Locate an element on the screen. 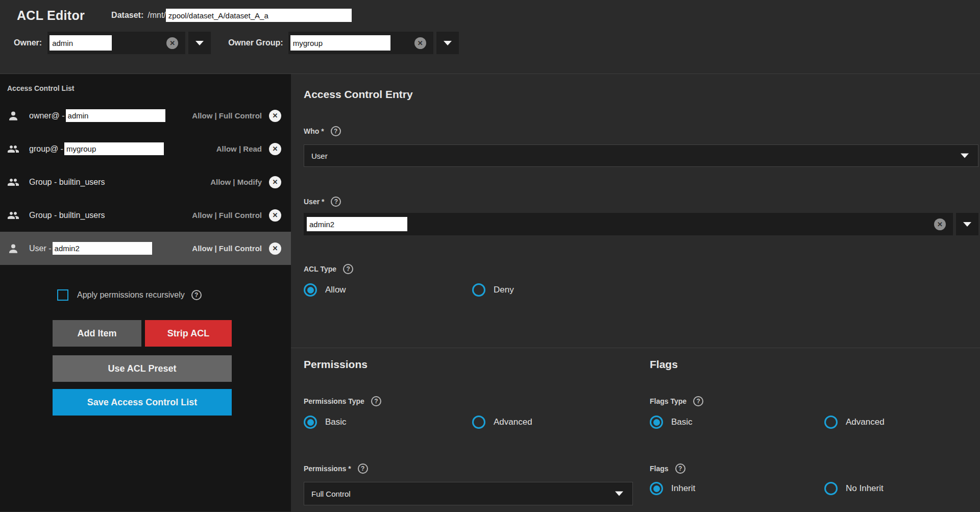 The image size is (980, 512). flags-inherit-option: Inherit is located at coordinates (737, 489).